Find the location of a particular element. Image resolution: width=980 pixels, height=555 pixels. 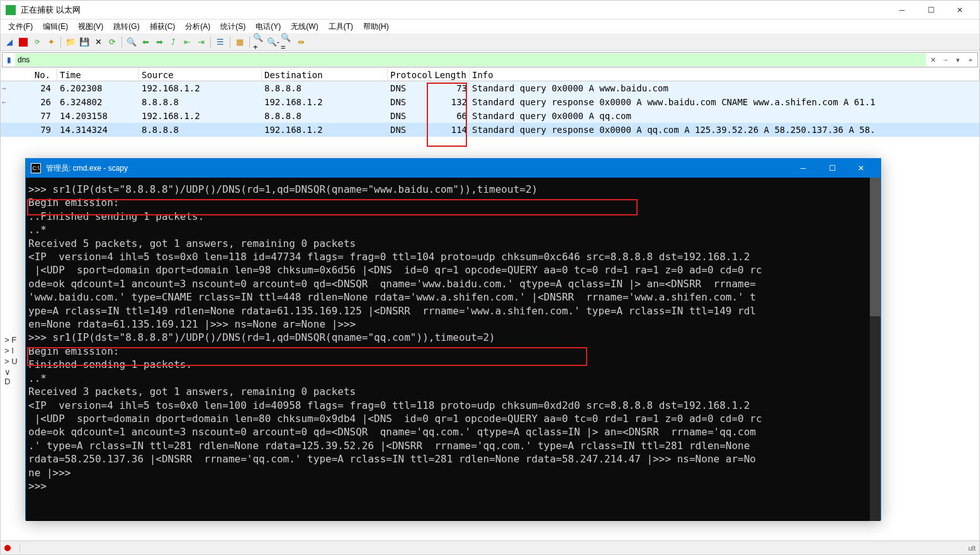

packet-details-tree: > F > I > U ∨ D is located at coordinates (11, 360).